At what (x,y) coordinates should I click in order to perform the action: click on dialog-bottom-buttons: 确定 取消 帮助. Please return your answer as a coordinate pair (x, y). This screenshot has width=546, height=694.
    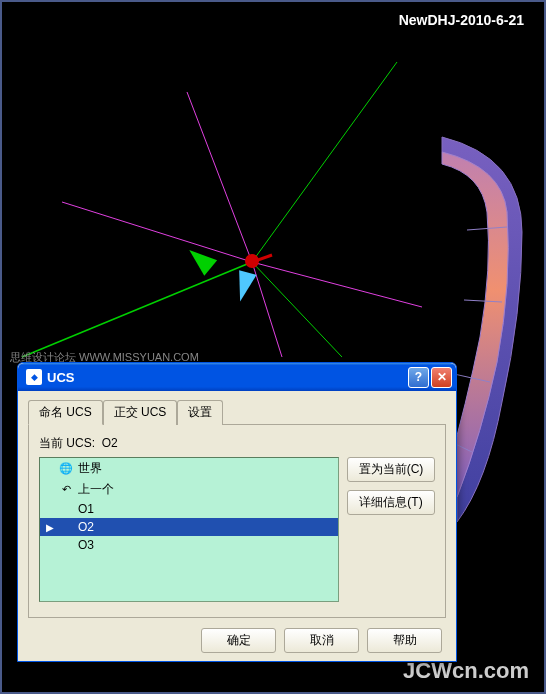
    Looking at the image, I should click on (237, 640).